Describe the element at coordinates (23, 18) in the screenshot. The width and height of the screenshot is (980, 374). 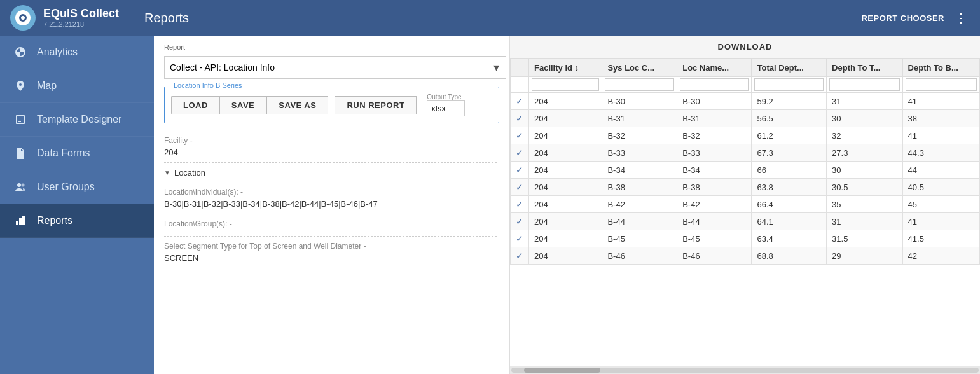
I see `app-logo` at that location.